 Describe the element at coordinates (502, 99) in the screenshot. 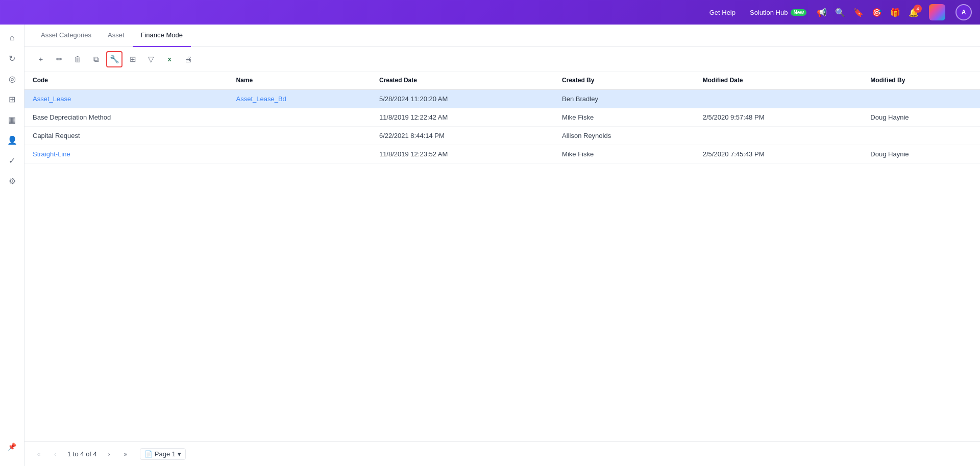

I see `table-row: Asset_Lease Asset_Lease_Bd 5/28/2024 11:…` at that location.